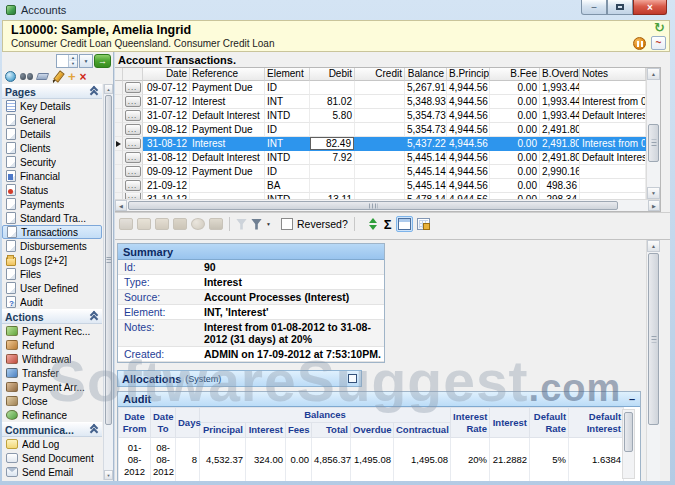  Describe the element at coordinates (388, 205) in the screenshot. I see `grid-hscrollbar: ◀ ▶` at that location.